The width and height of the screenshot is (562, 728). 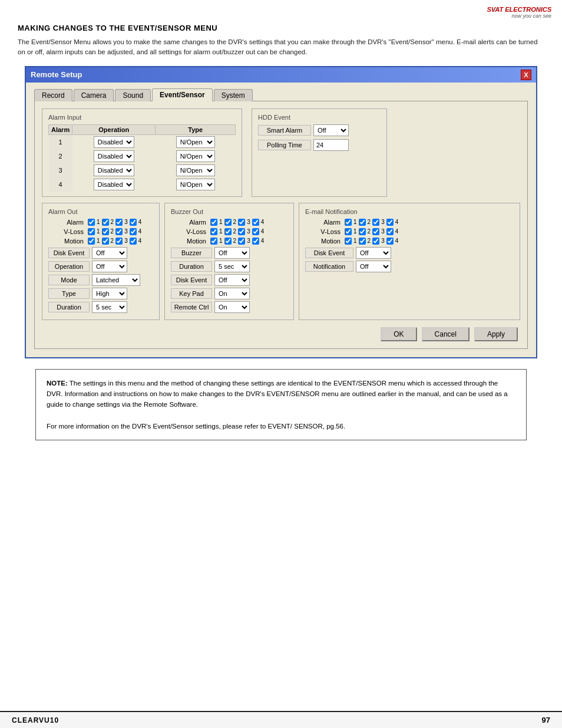 What do you see at coordinates (101, 266) in the screenshot?
I see `ao-operation-row: Operation OffOn` at bounding box center [101, 266].